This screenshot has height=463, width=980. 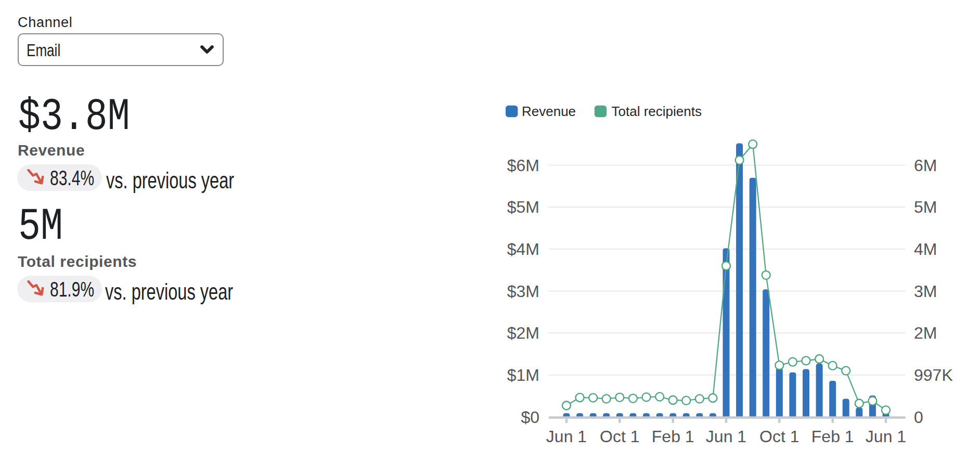 I want to click on svg-text: $5M, so click(x=523, y=207).